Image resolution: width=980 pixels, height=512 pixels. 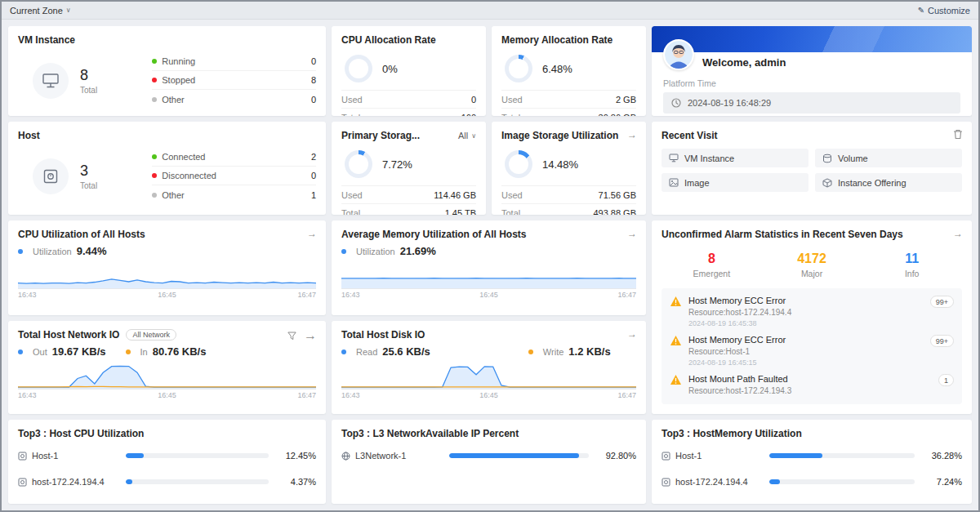 What do you see at coordinates (958, 134) in the screenshot?
I see `trash-icon` at bounding box center [958, 134].